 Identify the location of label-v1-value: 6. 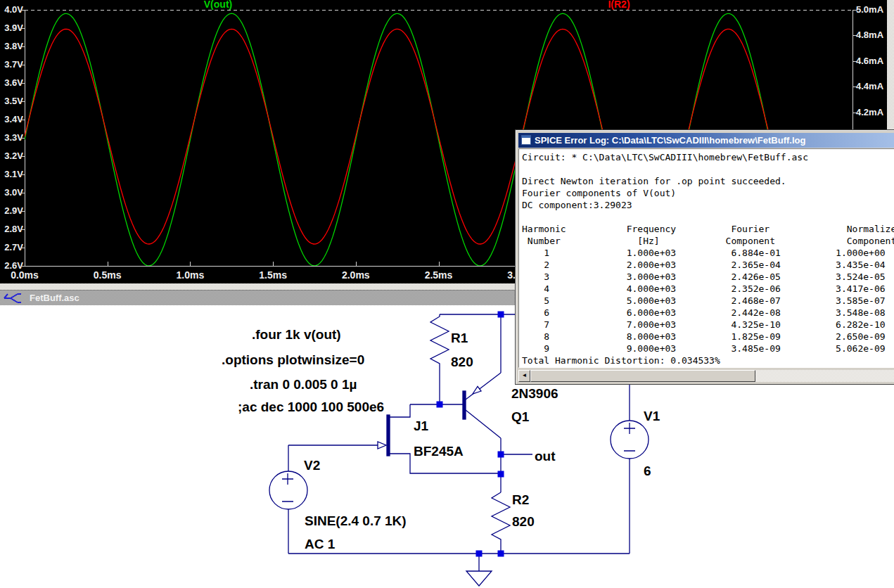
(647, 471).